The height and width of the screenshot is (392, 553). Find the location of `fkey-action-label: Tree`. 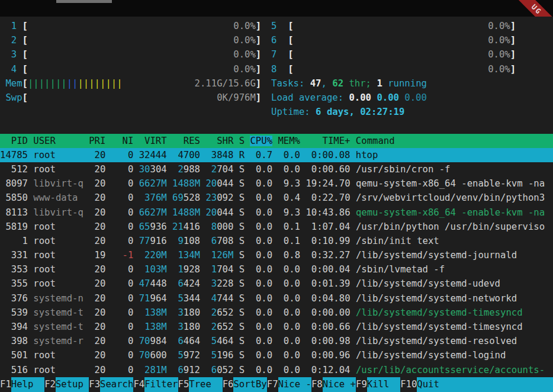

fkey-action-label: Tree is located at coordinates (205, 385).